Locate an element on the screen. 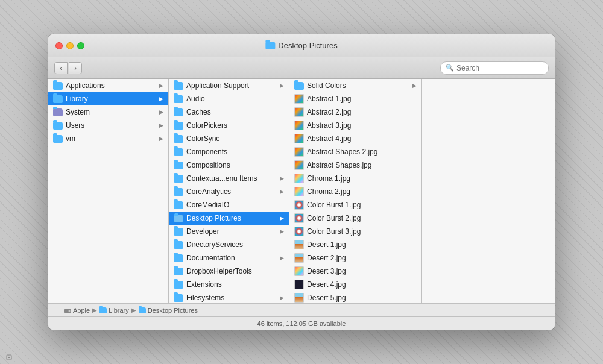 The height and width of the screenshot is (364, 603). list-item: Abstract 2.jpg is located at coordinates (356, 112).